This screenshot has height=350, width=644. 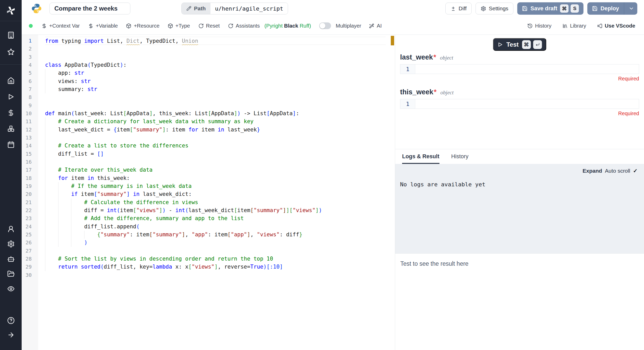 What do you see at coordinates (11, 35) in the screenshot?
I see `building-icon` at bounding box center [11, 35].